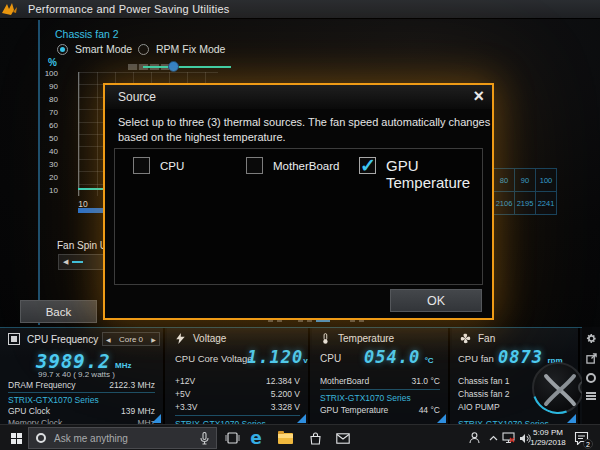  I want to click on tray-clock: 5:09 PM 1/29/2018, so click(548, 438).